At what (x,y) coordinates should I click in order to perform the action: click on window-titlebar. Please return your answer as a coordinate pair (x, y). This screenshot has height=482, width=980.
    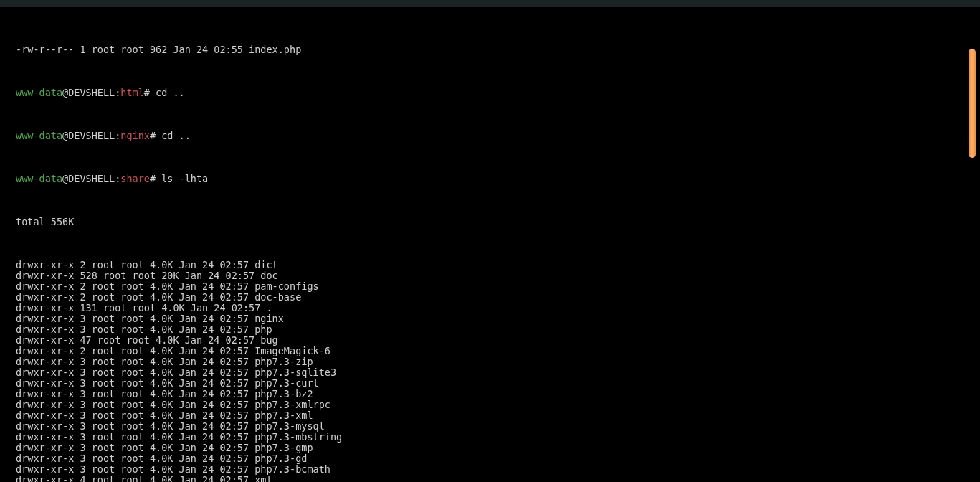
    Looking at the image, I should click on (490, 4).